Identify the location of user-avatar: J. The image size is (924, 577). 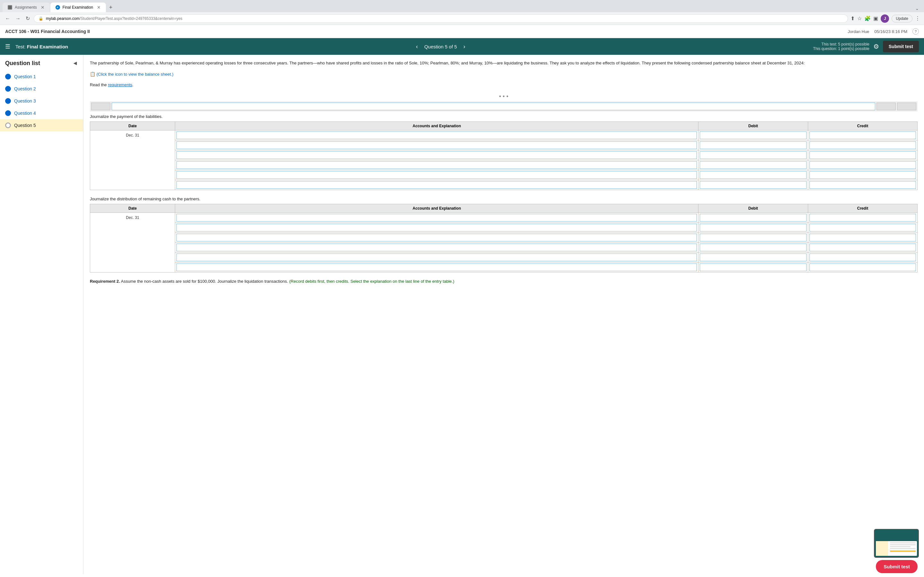
(885, 19).